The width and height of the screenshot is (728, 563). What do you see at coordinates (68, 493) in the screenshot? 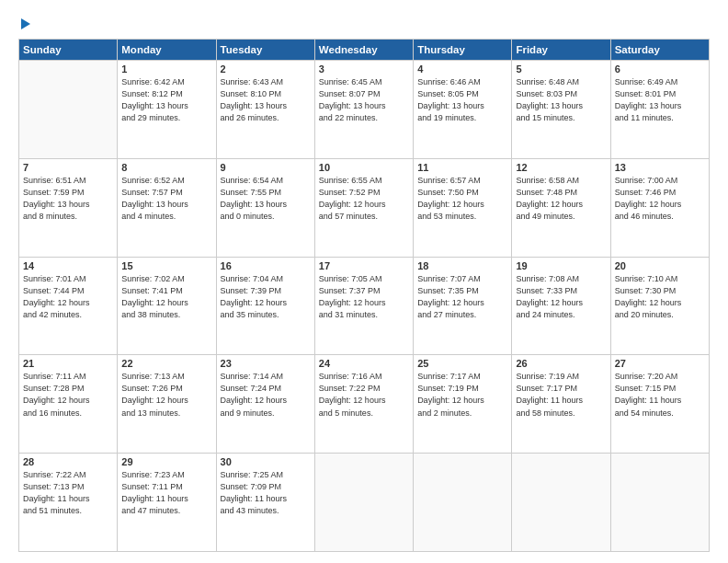
I see `day-info: Sunrise: 7:22 AM Sunset: 7:13 PM Dayligh…` at bounding box center [68, 493].